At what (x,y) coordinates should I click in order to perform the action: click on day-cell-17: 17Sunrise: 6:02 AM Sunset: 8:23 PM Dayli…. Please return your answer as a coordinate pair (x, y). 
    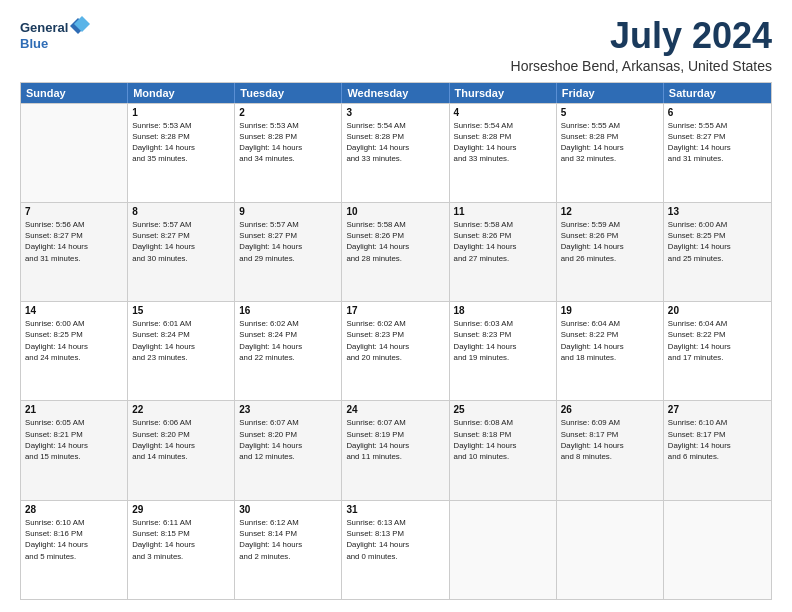
    Looking at the image, I should click on (396, 351).